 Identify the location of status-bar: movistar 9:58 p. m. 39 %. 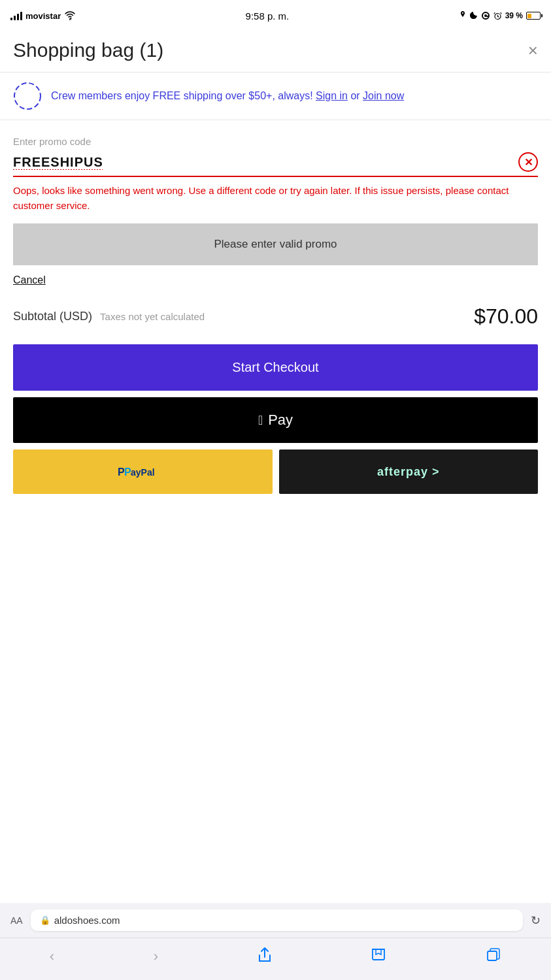
(276, 14).